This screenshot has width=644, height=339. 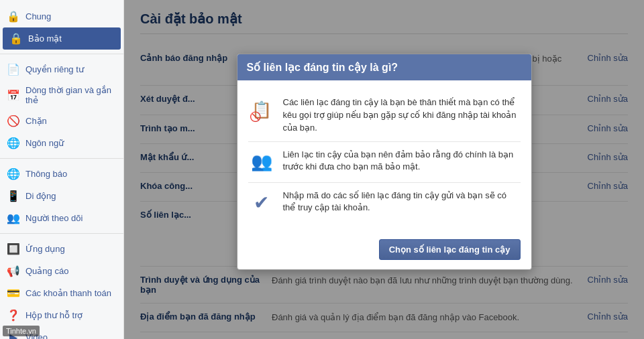 I want to click on modal-item-2: 👥 Liên lạc tin cậy của bạn nên đảm bảo r…, so click(x=384, y=162).